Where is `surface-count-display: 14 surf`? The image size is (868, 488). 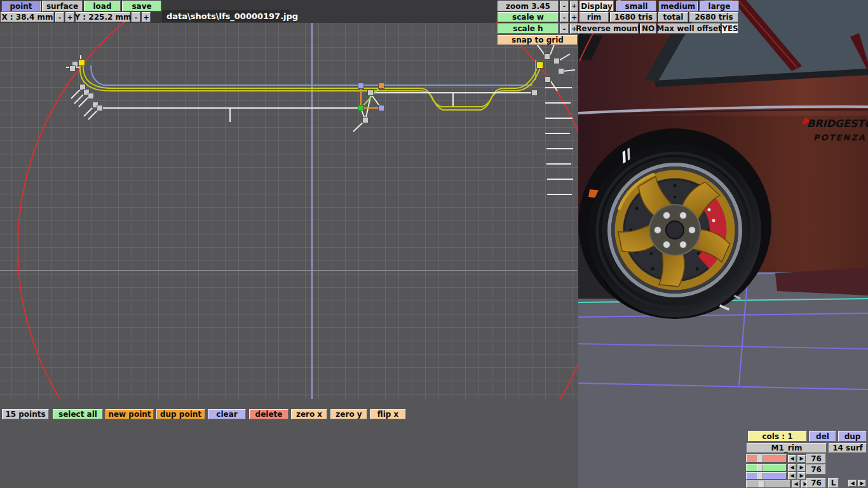
surface-count-display: 14 surf is located at coordinates (848, 448).